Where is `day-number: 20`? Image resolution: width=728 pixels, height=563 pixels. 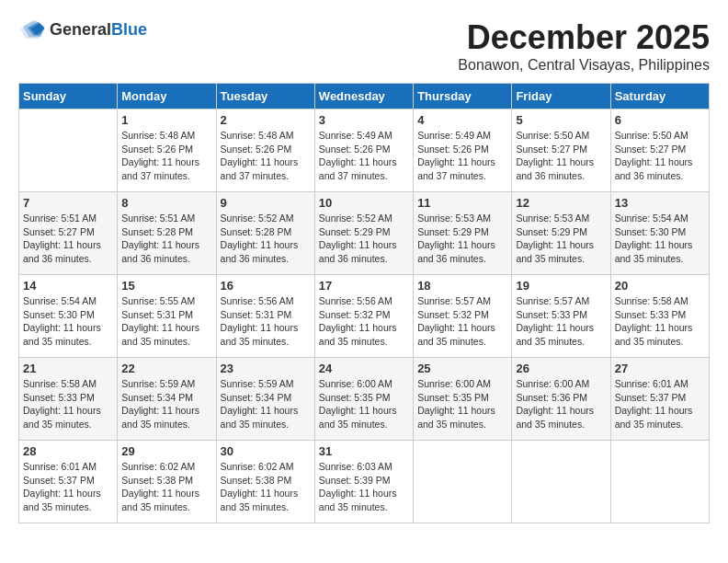
day-number: 20 is located at coordinates (660, 285).